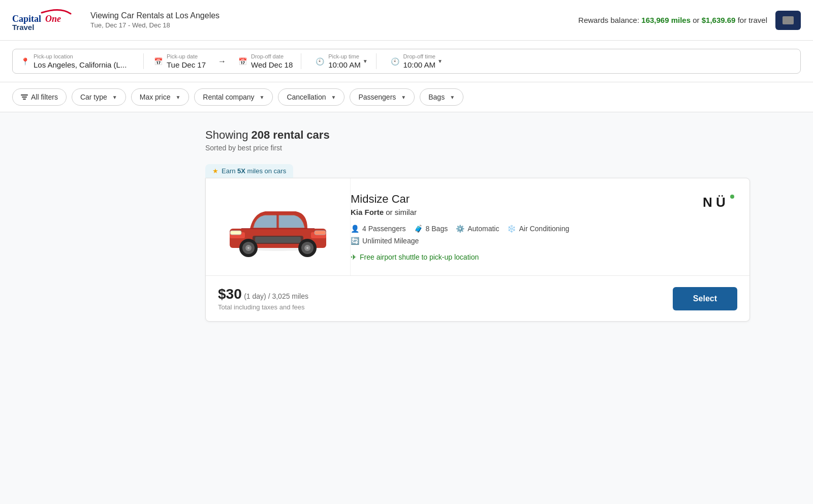 The height and width of the screenshot is (504, 813). What do you see at coordinates (23, 27) in the screenshot?
I see `svg-text: Travel` at bounding box center [23, 27].